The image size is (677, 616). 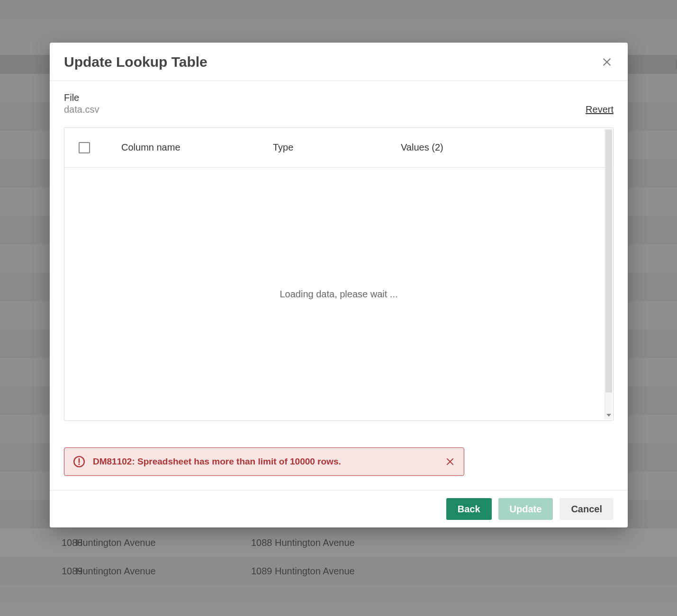 I want to click on modal-title: Update Lookup Table, so click(x=135, y=62).